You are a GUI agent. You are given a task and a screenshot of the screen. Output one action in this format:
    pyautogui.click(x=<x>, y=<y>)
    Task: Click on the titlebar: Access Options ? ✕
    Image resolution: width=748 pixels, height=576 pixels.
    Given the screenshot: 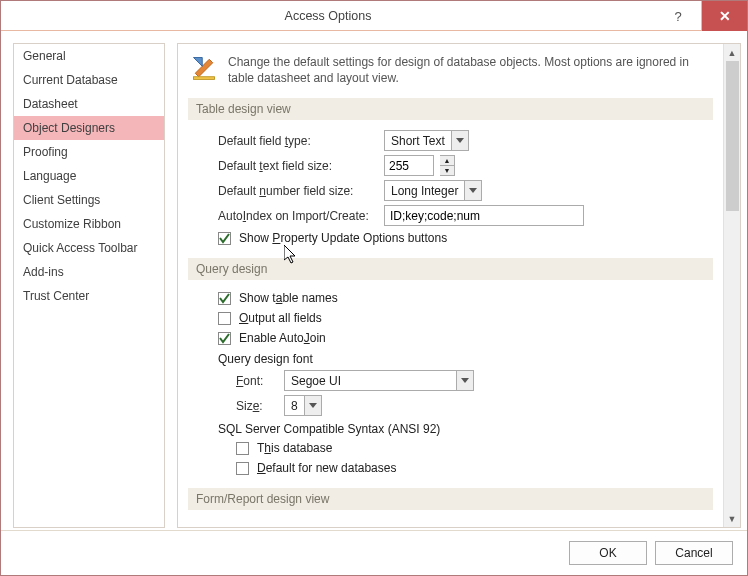 What is the action you would take?
    pyautogui.click(x=374, y=16)
    